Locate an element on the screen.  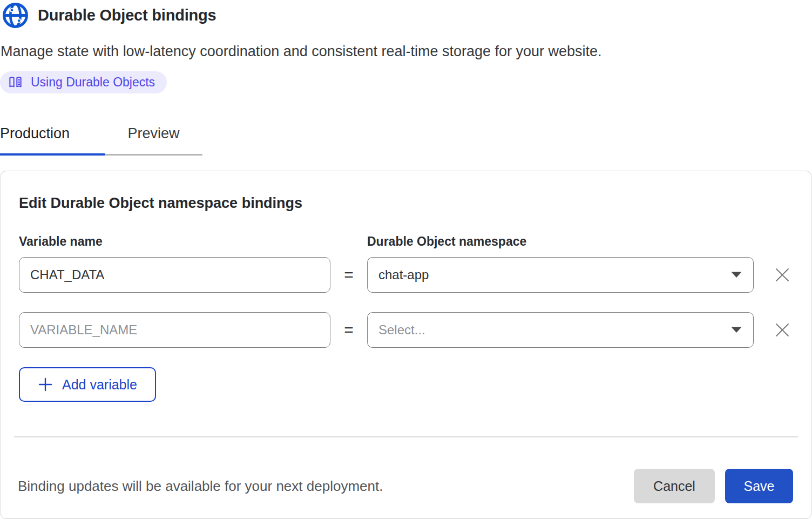
docs-link-label: Using Durable Objects is located at coordinates (93, 82).